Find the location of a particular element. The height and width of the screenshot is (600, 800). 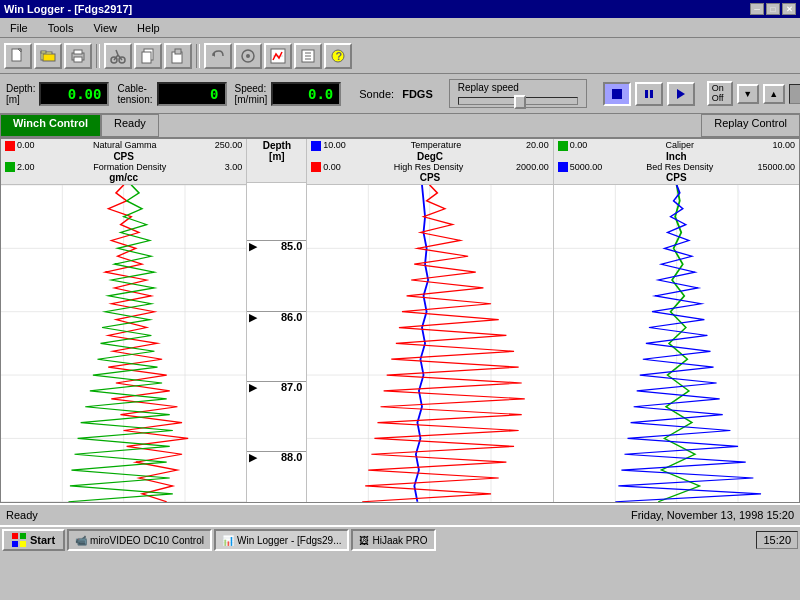

menu-file: File is located at coordinates (19, 28).